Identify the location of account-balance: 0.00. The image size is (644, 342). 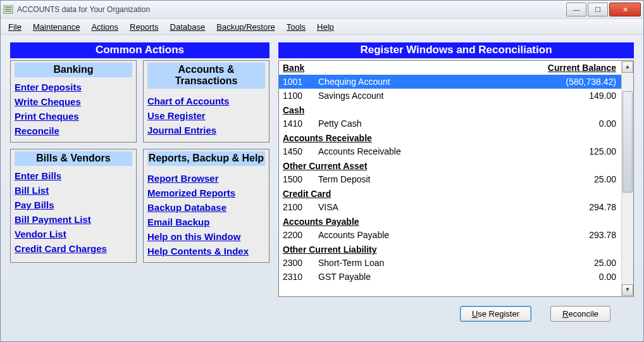
(573, 124).